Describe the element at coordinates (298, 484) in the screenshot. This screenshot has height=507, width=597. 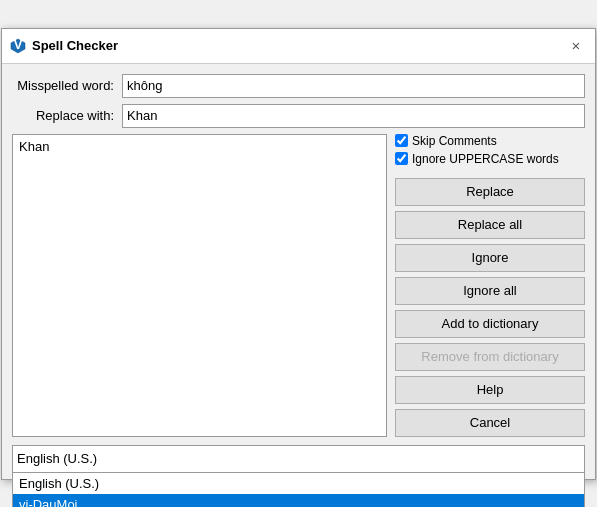
I see `lang-item-english: English (U.S.)` at that location.